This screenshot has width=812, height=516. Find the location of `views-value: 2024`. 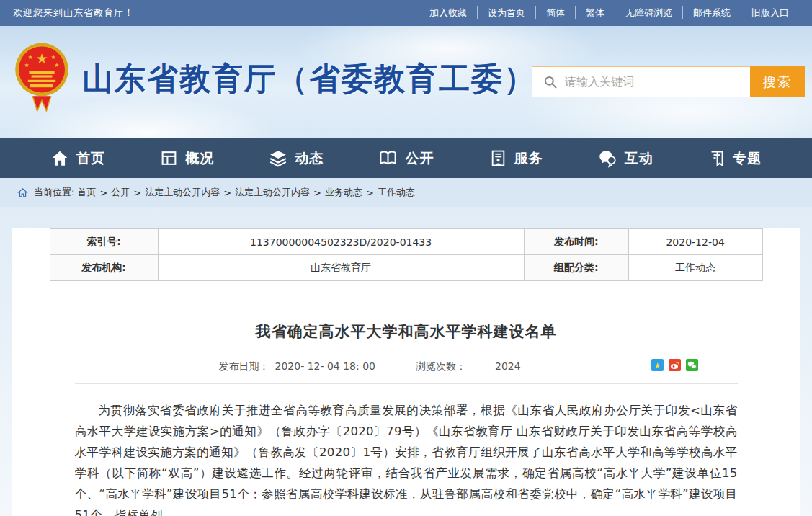

views-value: 2024 is located at coordinates (508, 366).